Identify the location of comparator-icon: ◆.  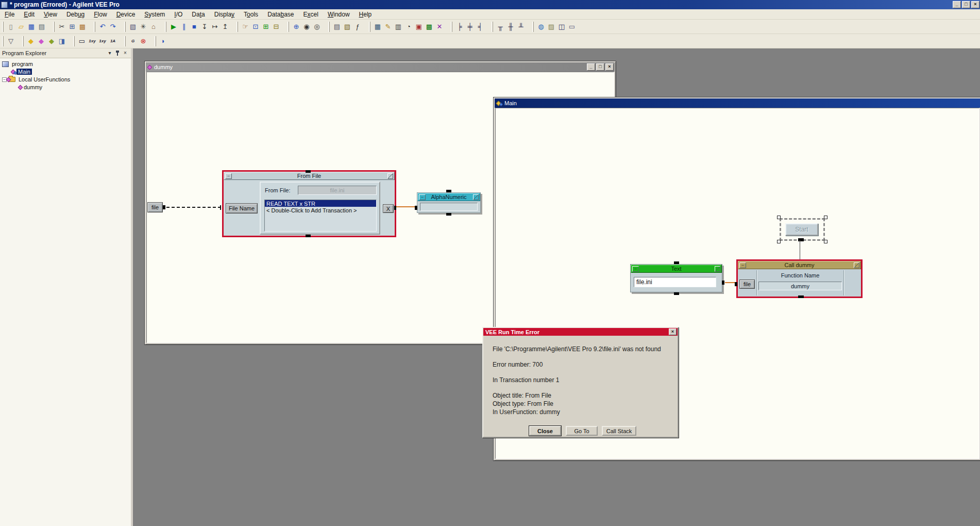
(41, 41).